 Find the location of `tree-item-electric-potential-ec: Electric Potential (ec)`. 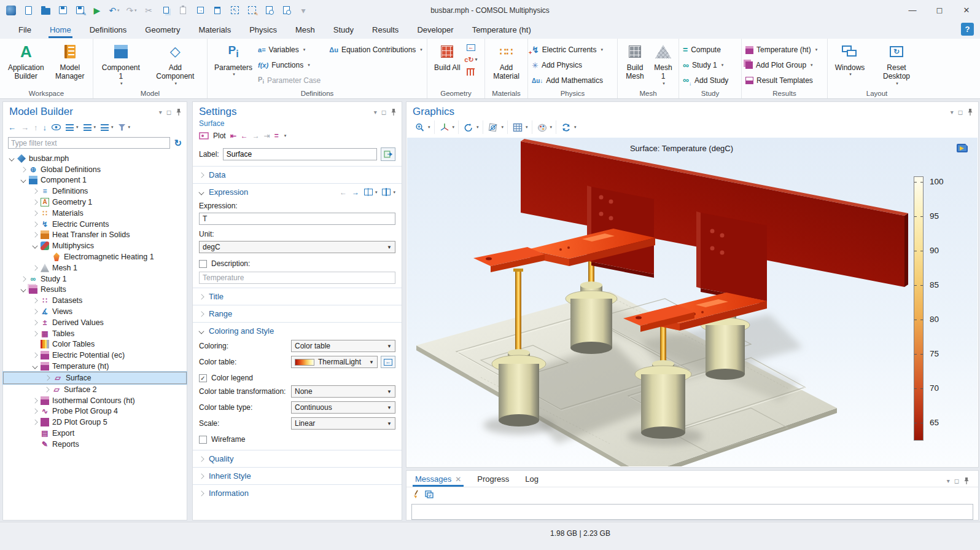

tree-item-electric-potential-ec: Electric Potential (ec) is located at coordinates (95, 355).